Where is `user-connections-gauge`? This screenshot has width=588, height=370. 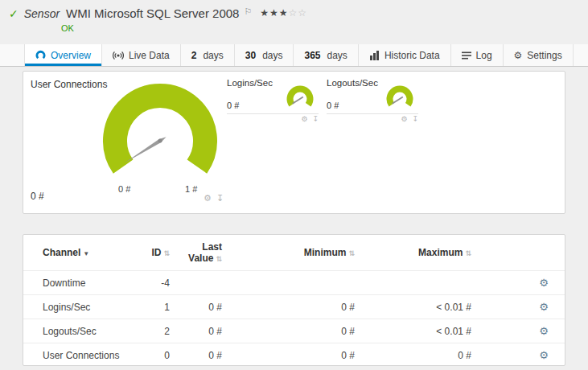
user-connections-gauge is located at coordinates (160, 140).